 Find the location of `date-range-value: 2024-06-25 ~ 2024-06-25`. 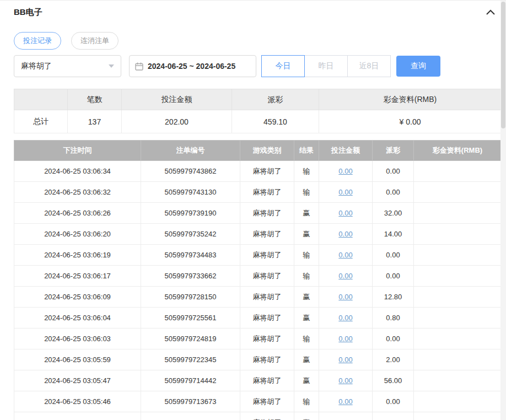

date-range-value: 2024-06-25 ~ 2024-06-25 is located at coordinates (192, 66).